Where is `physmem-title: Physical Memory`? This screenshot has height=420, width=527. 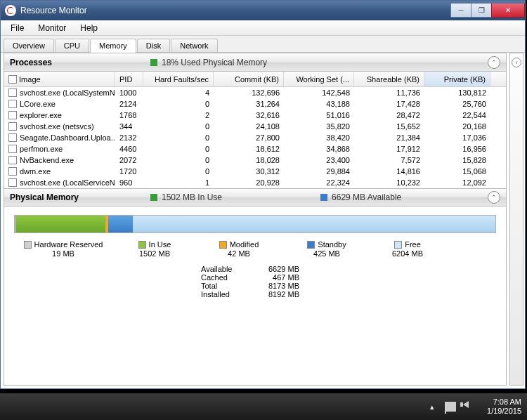 physmem-title: Physical Memory is located at coordinates (80, 197).